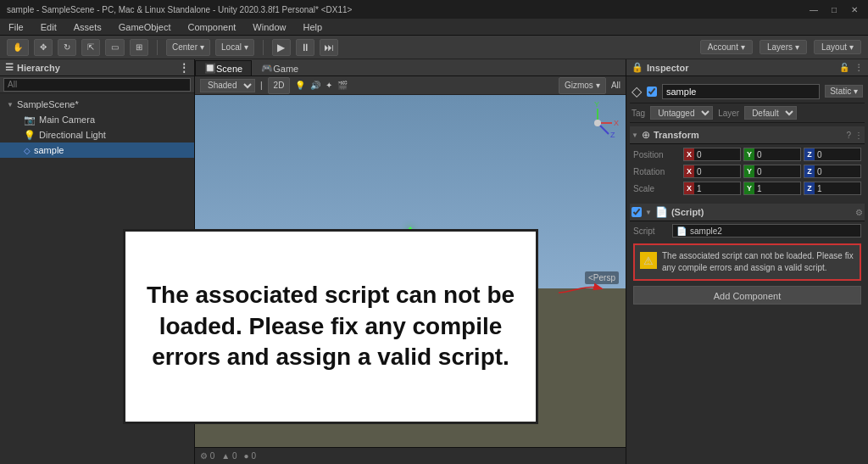  Describe the element at coordinates (115, 48) in the screenshot. I see `rect-tool: ▭` at that location.